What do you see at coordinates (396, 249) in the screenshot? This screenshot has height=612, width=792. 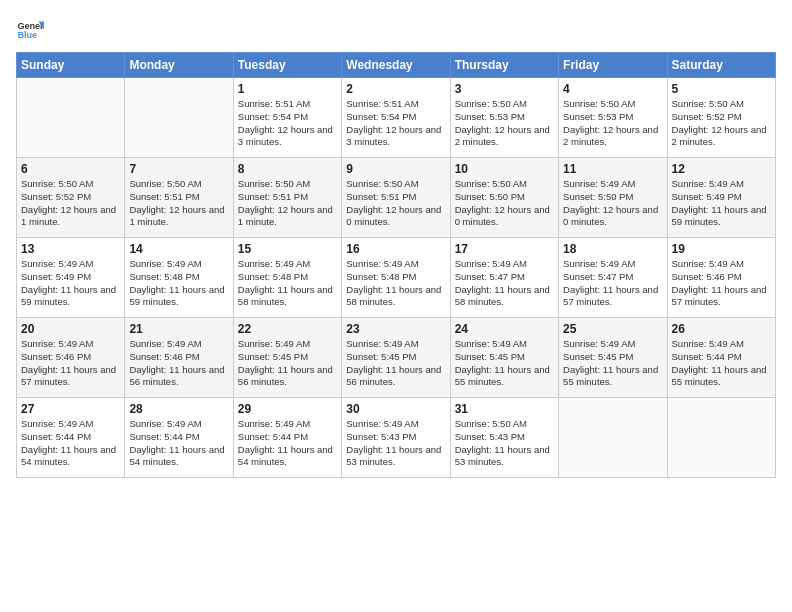 I see `day-number: 16` at bounding box center [396, 249].